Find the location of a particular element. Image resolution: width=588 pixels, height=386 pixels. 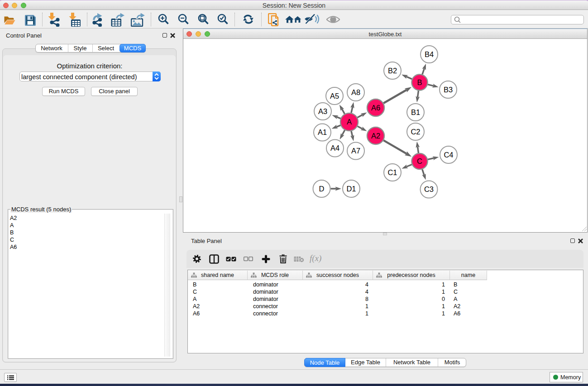

svg-text: B is located at coordinates (419, 82).